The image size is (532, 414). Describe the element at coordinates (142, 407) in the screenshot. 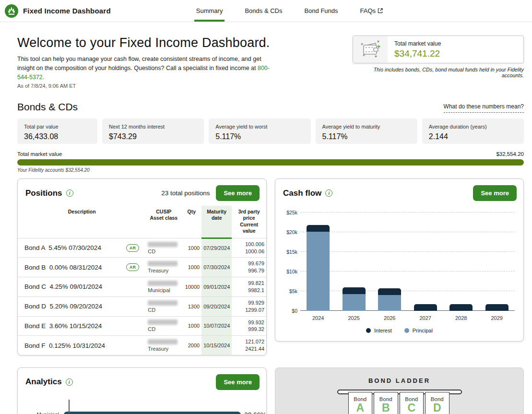

I see `analytics-chart: Municipal30.66%CD30.07%` at that location.